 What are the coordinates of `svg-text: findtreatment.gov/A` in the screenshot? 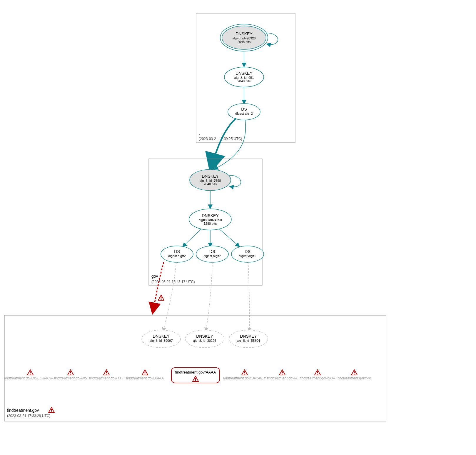 It's located at (282, 378).